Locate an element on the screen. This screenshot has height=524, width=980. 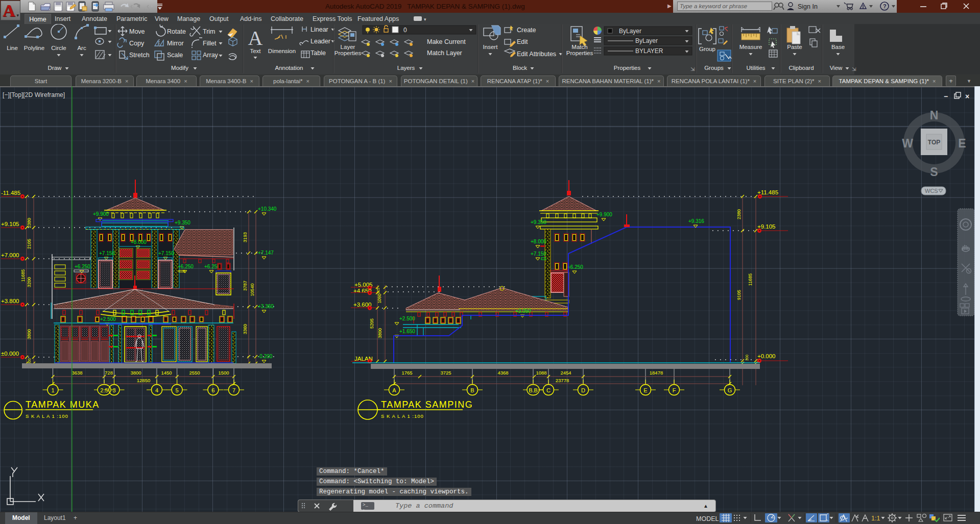
svg-text: 6 is located at coordinates (213, 390).